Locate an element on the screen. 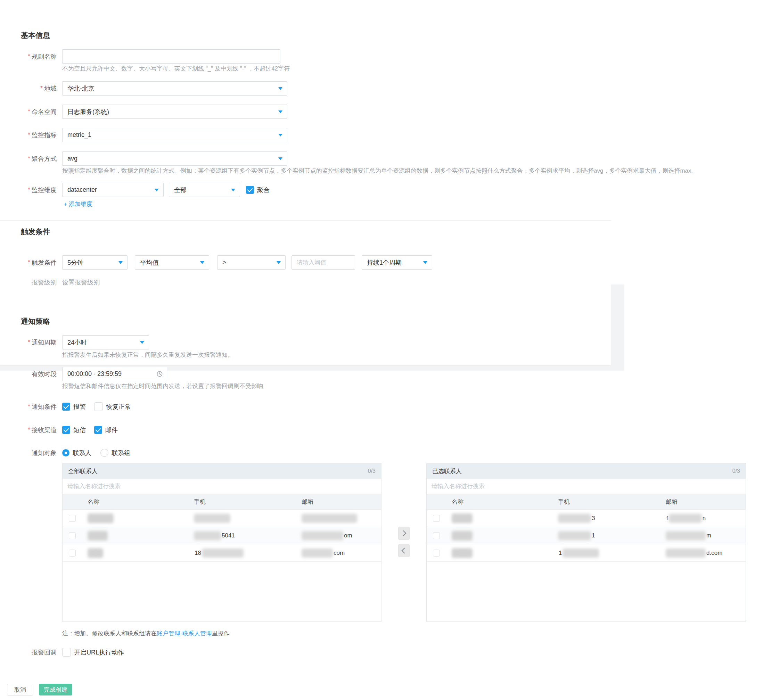 The height and width of the screenshot is (700, 780). selected-contacts-count: 0/3 is located at coordinates (736, 471).